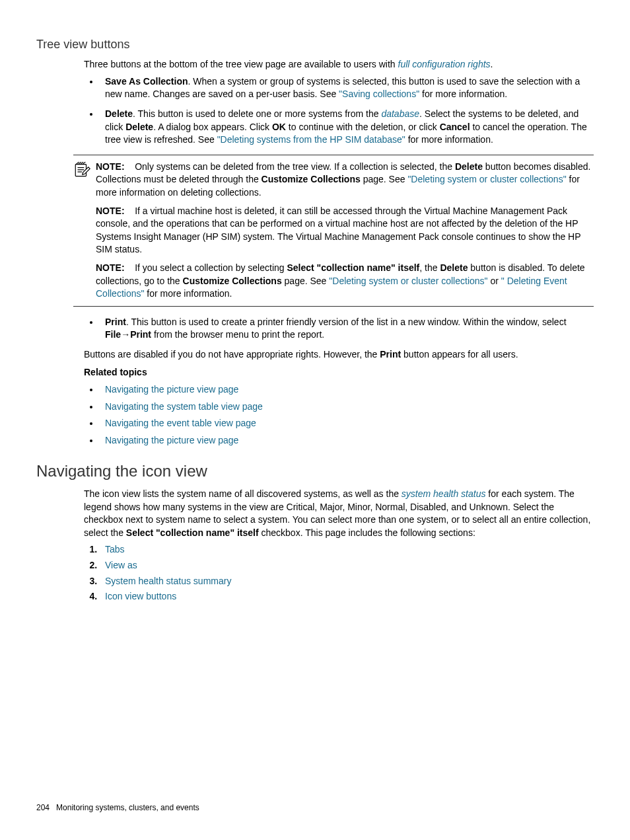 The height and width of the screenshot is (840, 630). I want to click on text: Buttons are disabled if you do not have …, so click(232, 354).